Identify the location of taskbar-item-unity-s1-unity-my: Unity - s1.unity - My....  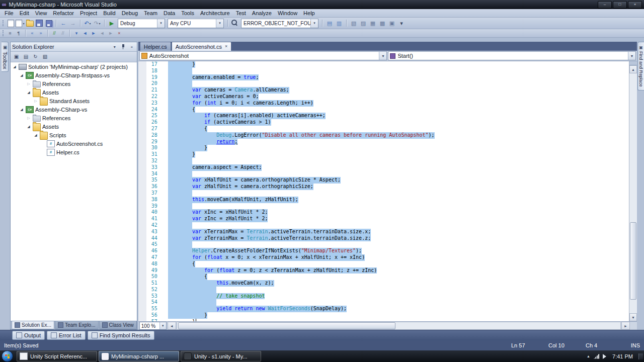
(221, 356).